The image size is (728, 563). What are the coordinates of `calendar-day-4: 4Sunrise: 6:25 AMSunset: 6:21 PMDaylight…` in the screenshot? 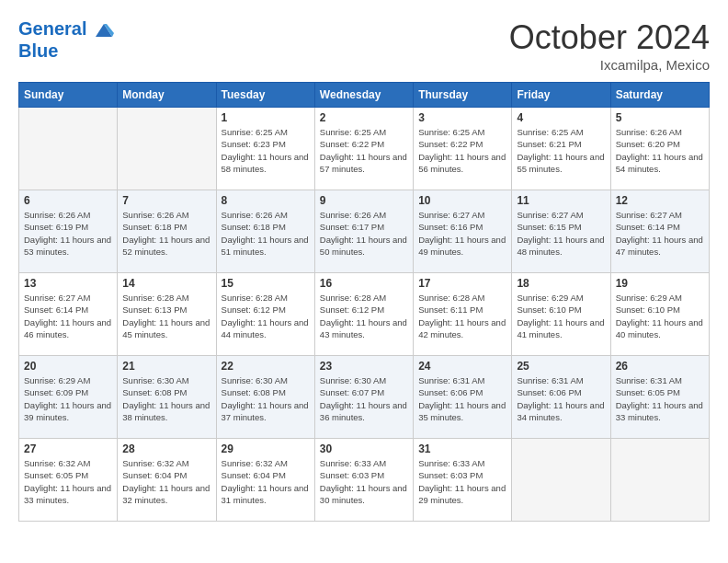 It's located at (561, 149).